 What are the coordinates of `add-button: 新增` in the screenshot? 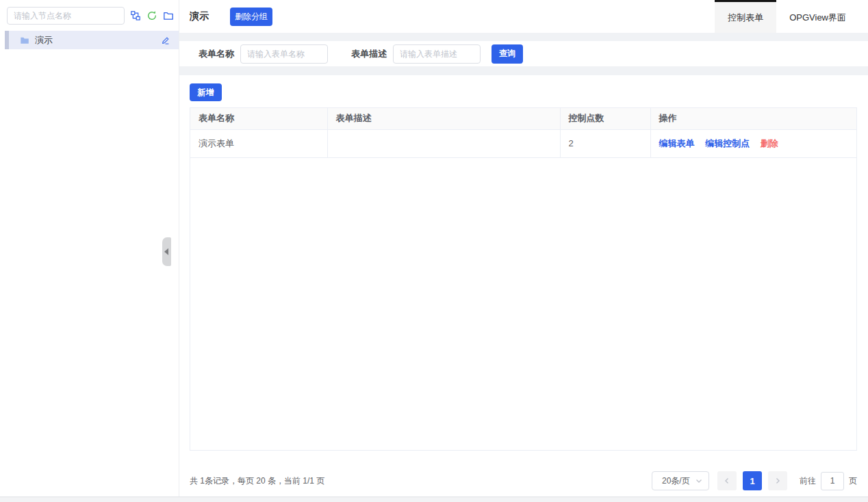 It's located at (205, 92).